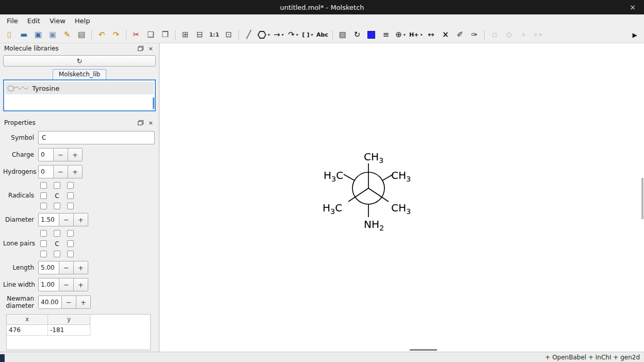 This screenshot has width=644, height=362. What do you see at coordinates (83, 21) in the screenshot?
I see `menu-help: Help` at bounding box center [83, 21].